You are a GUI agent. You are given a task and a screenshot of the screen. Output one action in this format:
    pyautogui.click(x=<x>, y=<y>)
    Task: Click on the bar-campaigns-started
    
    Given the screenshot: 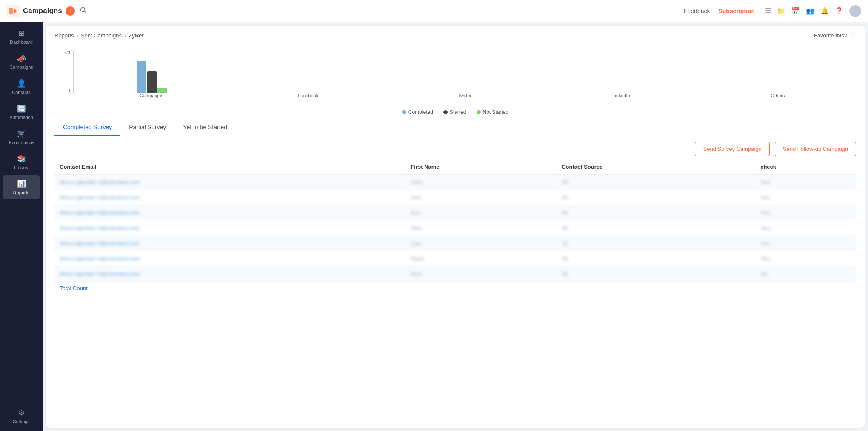 What is the action you would take?
    pyautogui.click(x=152, y=82)
    